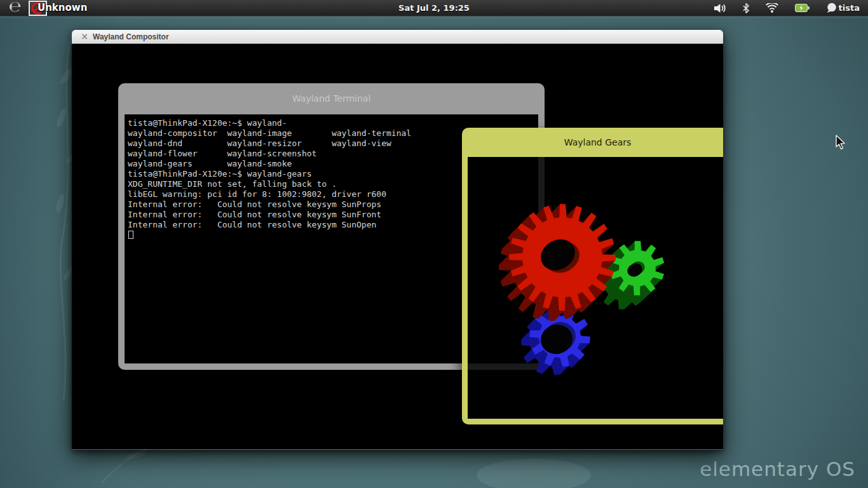 Image resolution: width=868 pixels, height=488 pixels. What do you see at coordinates (849, 8) in the screenshot?
I see `username-label: tista` at bounding box center [849, 8].